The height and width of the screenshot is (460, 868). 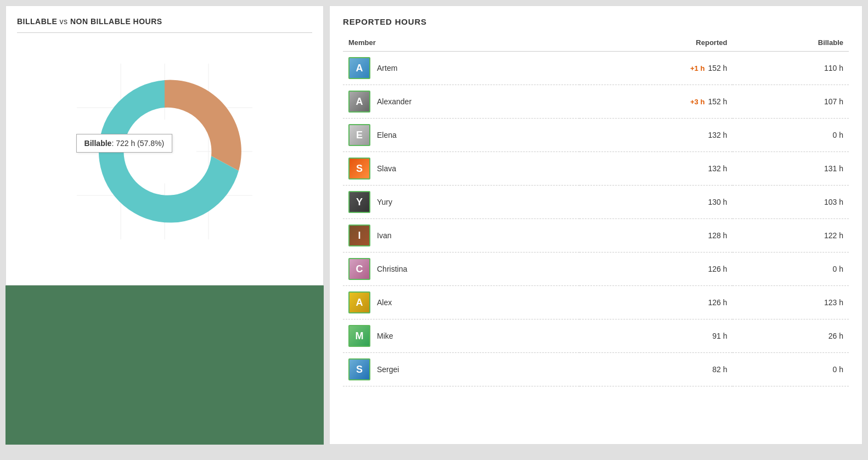 I want to click on member-info: MMike, so click(x=461, y=336).